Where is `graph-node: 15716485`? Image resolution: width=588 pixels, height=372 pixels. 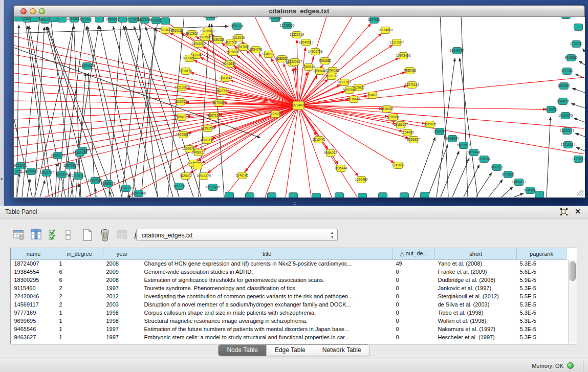
graph-node: 15716485 is located at coordinates (213, 187).